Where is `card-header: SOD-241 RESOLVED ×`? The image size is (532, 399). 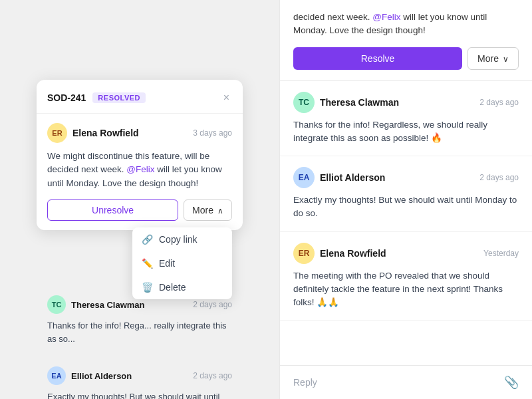 card-header: SOD-241 RESOLVED × is located at coordinates (140, 97).